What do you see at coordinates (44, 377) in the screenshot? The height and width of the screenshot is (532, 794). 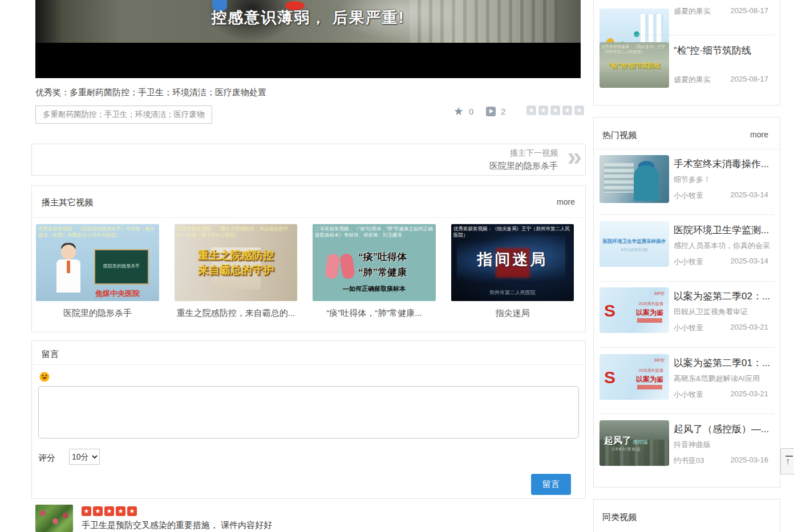 I see `emoji-icon` at bounding box center [44, 377].